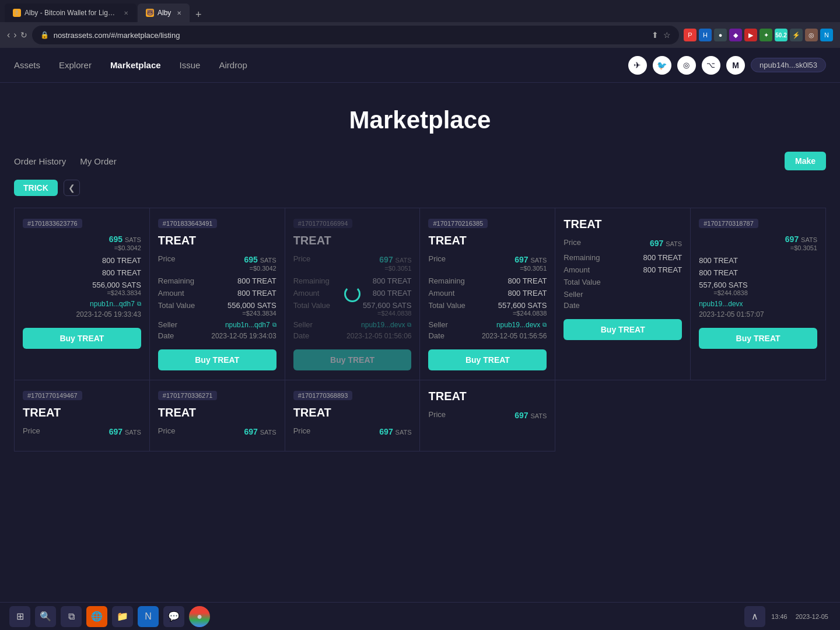 This screenshot has height=630, width=840. What do you see at coordinates (758, 294) in the screenshot?
I see `listing-card-6: #1701770318787 697 SATS =$0.3051 800 TRE…` at bounding box center [758, 294].